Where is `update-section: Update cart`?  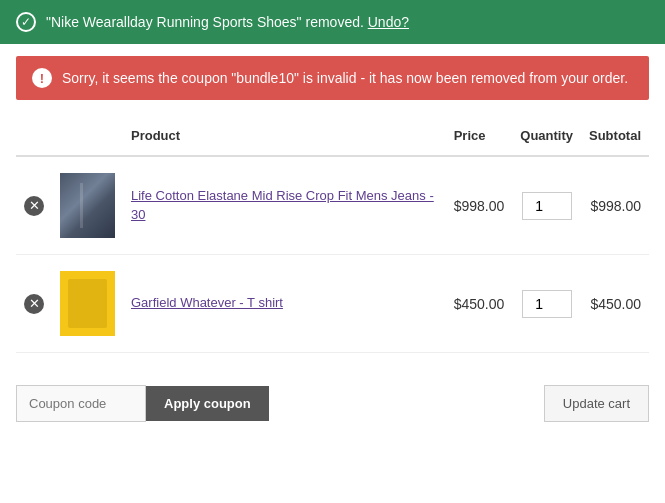 update-section: Update cart is located at coordinates (596, 404).